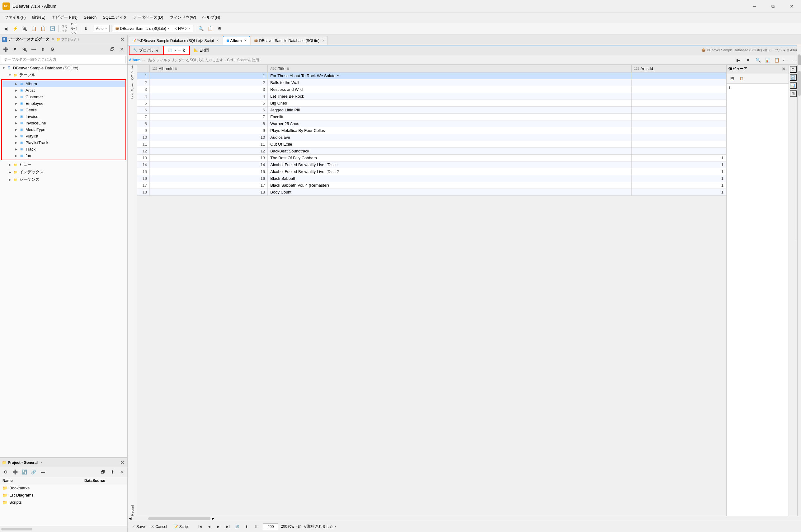 The width and height of the screenshot is (801, 532). What do you see at coordinates (732, 78) in the screenshot?
I see `vv-btn1: 💾` at bounding box center [732, 78].